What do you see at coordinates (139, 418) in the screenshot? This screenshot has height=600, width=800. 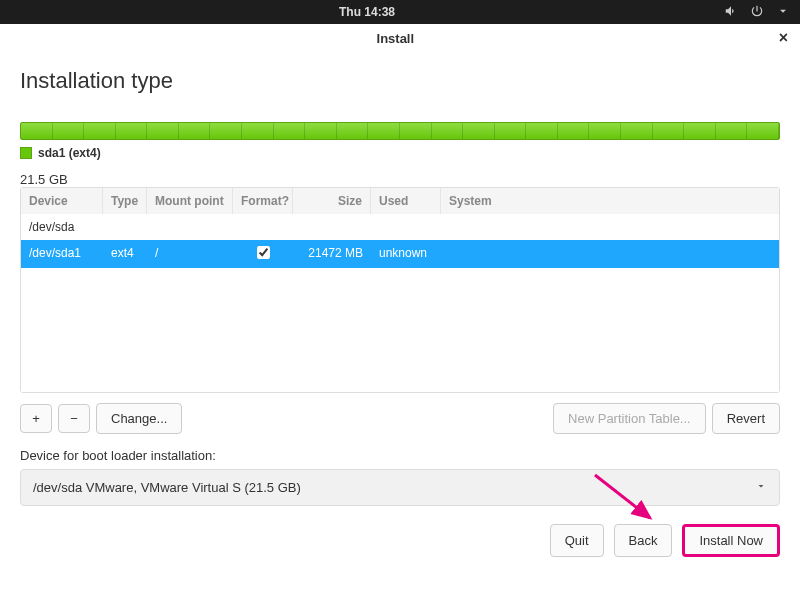 I see `change-partition-button: Change...` at bounding box center [139, 418].